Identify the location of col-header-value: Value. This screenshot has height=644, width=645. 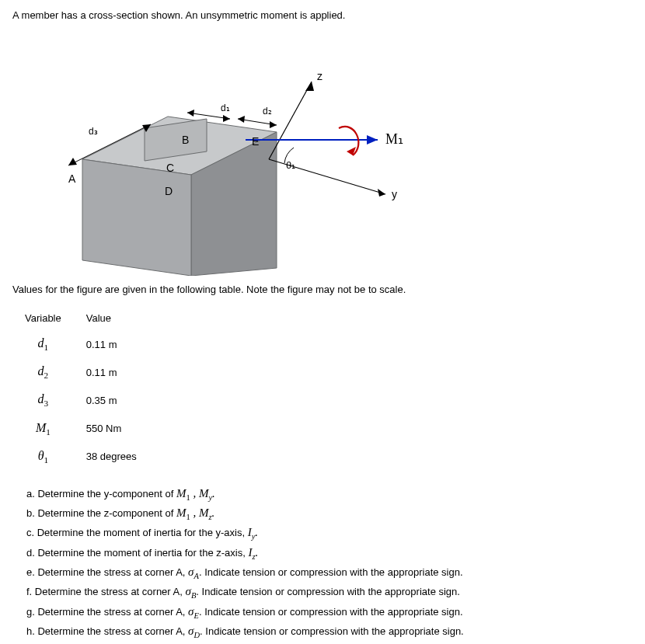
(117, 319).